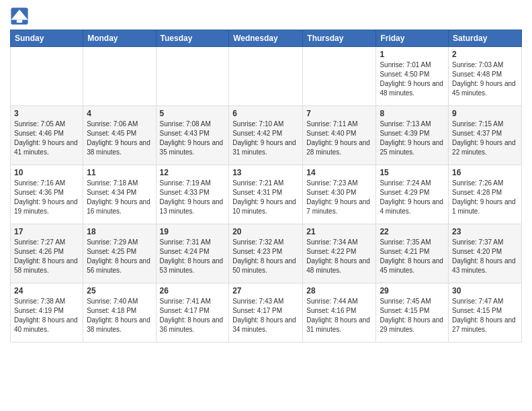 The height and width of the screenshot is (411, 532). I want to click on day-info: Sunrise: 7:27 AM Sunset: 4:26 PM Dayligh…, so click(47, 257).